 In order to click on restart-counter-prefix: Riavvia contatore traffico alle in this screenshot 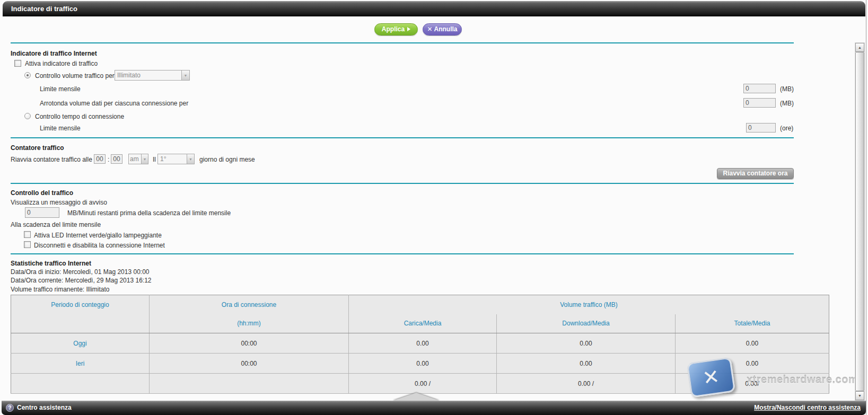, I will do `click(51, 160)`.